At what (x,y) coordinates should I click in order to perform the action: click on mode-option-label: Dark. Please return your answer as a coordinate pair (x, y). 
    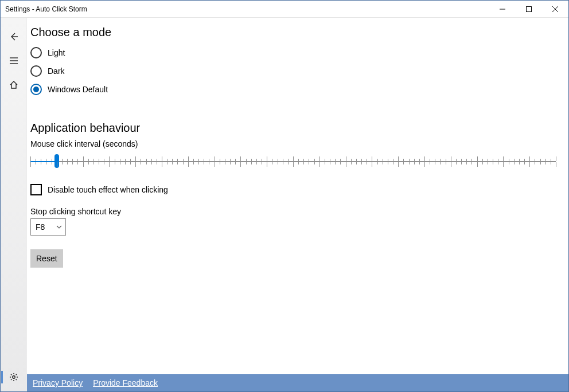
    Looking at the image, I should click on (56, 71).